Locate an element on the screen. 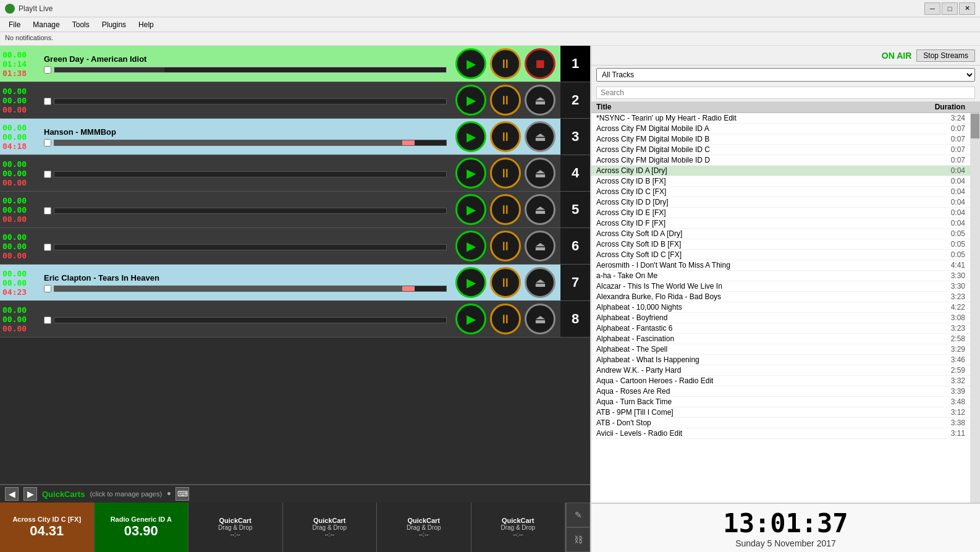 This screenshot has width=980, height=552. track-list-item: Across City ID F [FX]0:04 is located at coordinates (781, 224).